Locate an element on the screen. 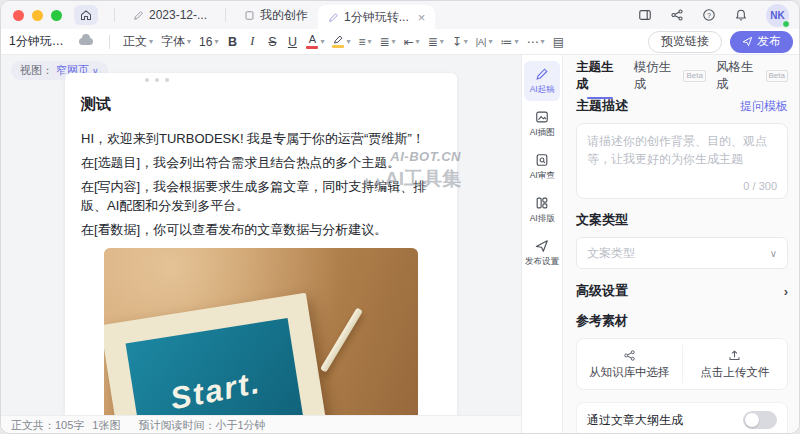 This screenshot has width=800, height=434. align-dropdown: ≡ ▾ is located at coordinates (364, 42).